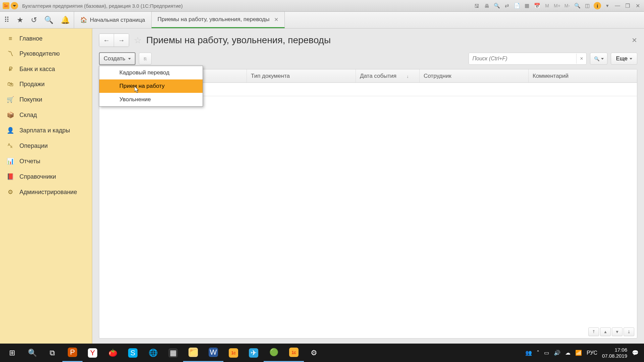  Describe the element at coordinates (107, 40) in the screenshot. I see `nav-back-button: ←` at that location.